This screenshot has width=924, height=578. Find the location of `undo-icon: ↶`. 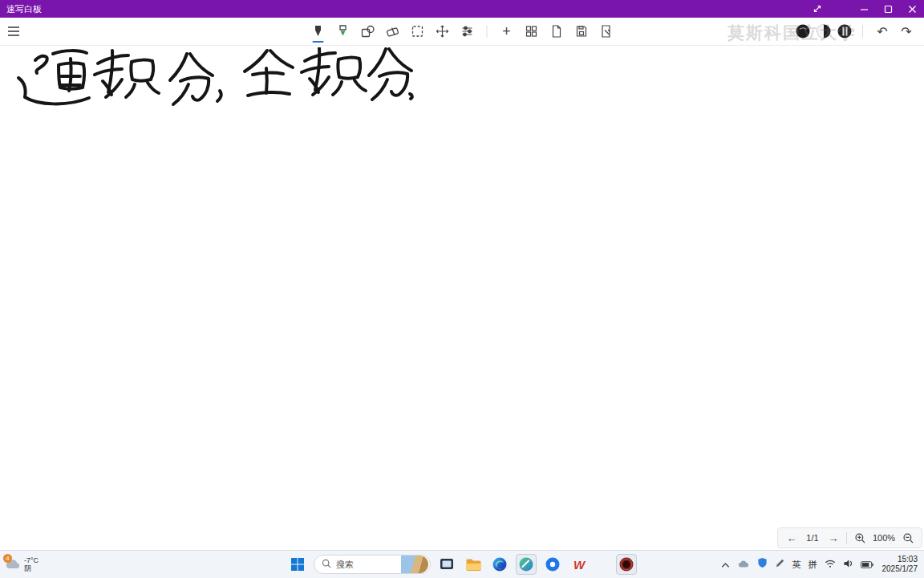

undo-icon: ↶ is located at coordinates (882, 32).